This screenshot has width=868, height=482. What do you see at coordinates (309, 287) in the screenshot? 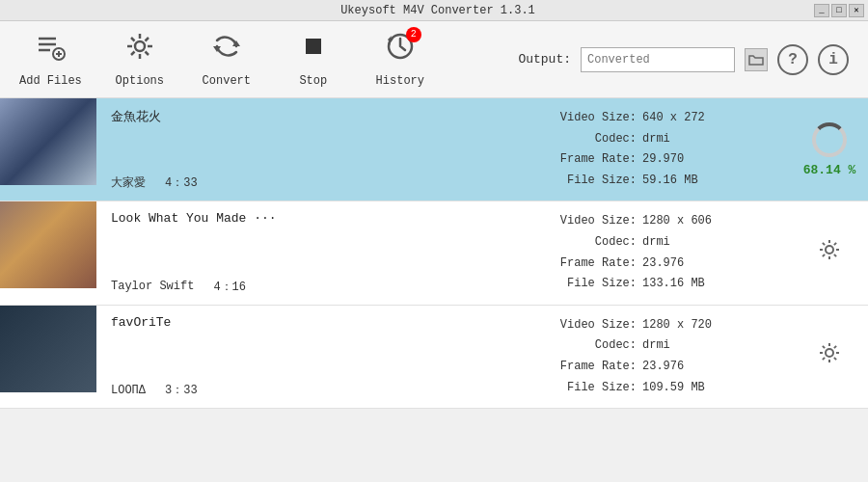
I see `file-artist-row: Taylor Swift 4：16` at bounding box center [309, 287].